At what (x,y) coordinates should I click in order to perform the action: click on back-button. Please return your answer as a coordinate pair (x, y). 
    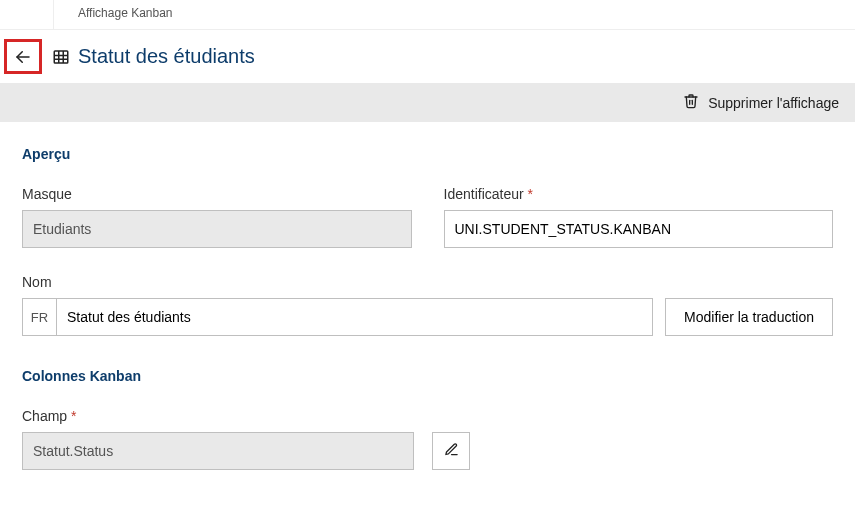
    Looking at the image, I should click on (23, 56).